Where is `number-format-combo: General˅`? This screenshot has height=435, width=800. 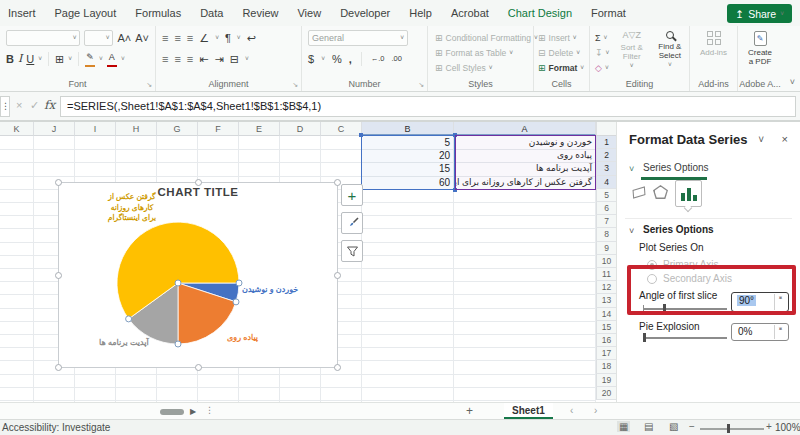 number-format-combo: General˅ is located at coordinates (358, 38).